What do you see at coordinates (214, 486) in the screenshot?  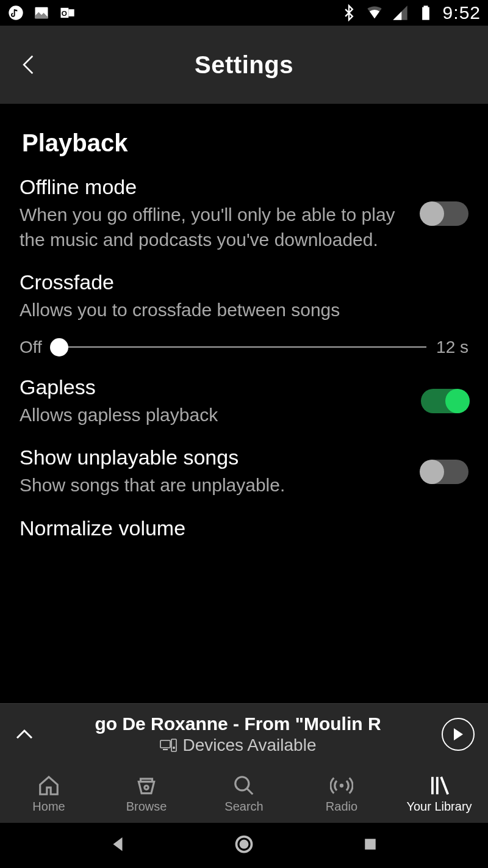 I see `setting-desc: Show songs that are unplayable.` at bounding box center [214, 486].